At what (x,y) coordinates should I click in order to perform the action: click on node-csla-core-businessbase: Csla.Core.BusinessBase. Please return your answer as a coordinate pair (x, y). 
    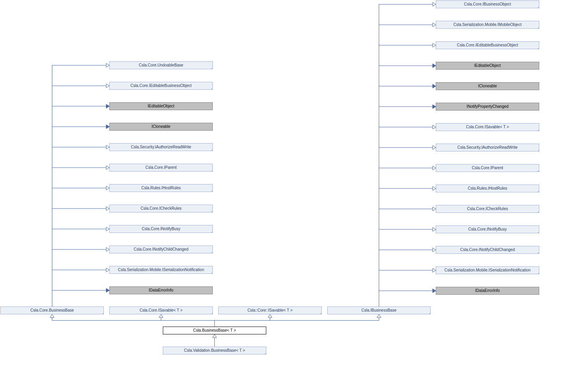
    Looking at the image, I should click on (52, 310).